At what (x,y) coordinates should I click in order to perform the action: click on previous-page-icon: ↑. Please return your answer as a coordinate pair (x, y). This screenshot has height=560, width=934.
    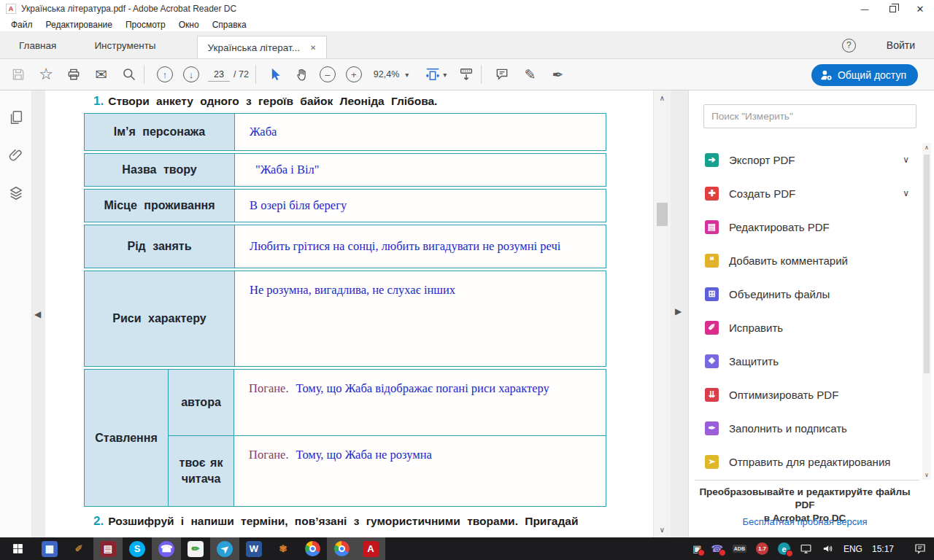
    Looking at the image, I should click on (165, 74).